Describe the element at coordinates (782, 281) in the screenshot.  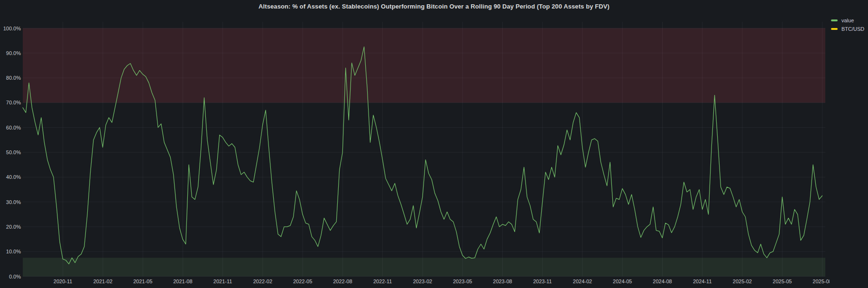
I see `x-tick-label: 2025-05` at that location.